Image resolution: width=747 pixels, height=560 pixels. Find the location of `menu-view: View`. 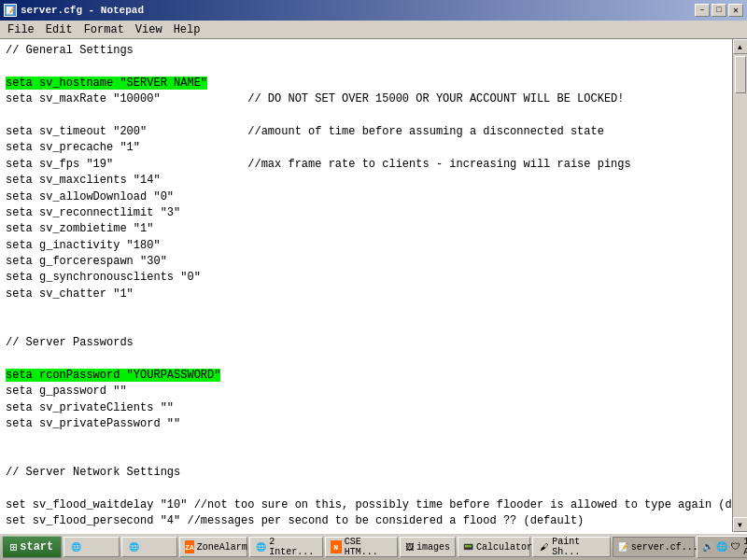

menu-view: View is located at coordinates (149, 30).